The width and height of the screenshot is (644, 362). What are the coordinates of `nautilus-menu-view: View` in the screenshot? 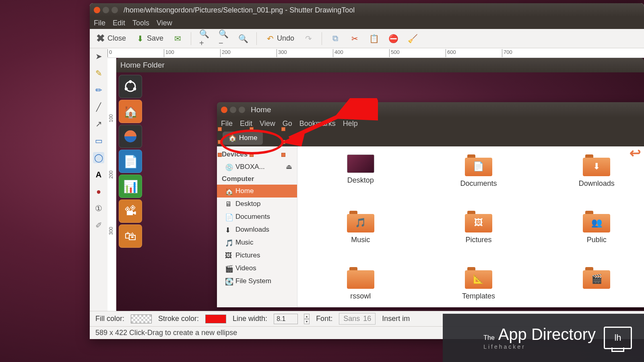 It's located at (267, 124).